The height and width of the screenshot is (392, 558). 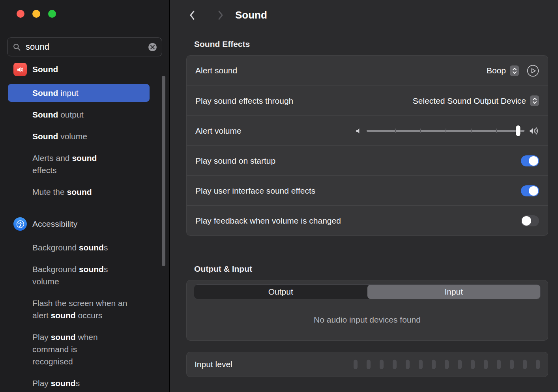 I want to click on play-sound-on-startup-row: Play sound on startup, so click(x=367, y=161).